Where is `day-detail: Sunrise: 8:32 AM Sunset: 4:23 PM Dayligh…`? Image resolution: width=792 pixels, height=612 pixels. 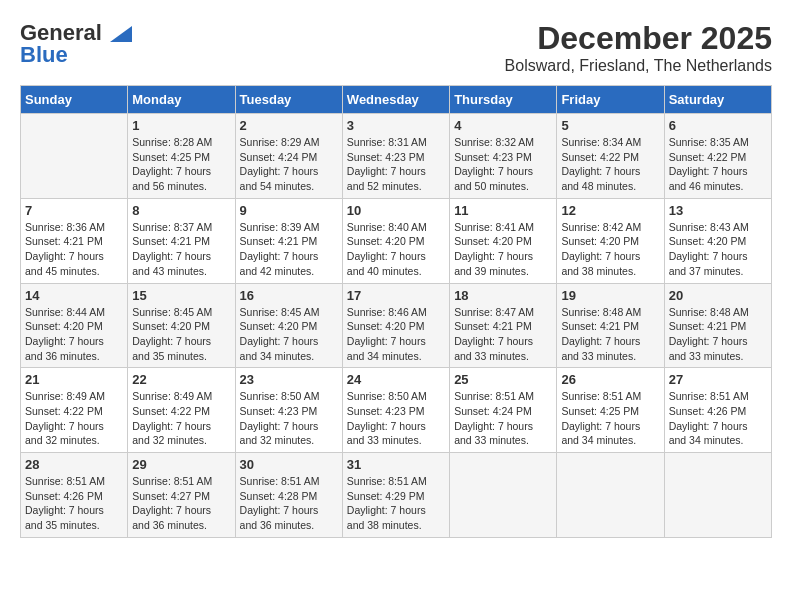 day-detail: Sunrise: 8:32 AM Sunset: 4:23 PM Dayligh… is located at coordinates (503, 164).